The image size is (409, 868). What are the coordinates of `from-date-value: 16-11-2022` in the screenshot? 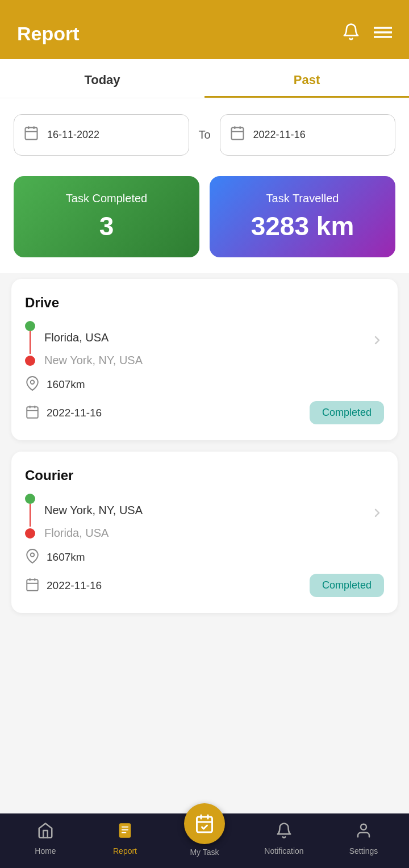 It's located at (73, 135).